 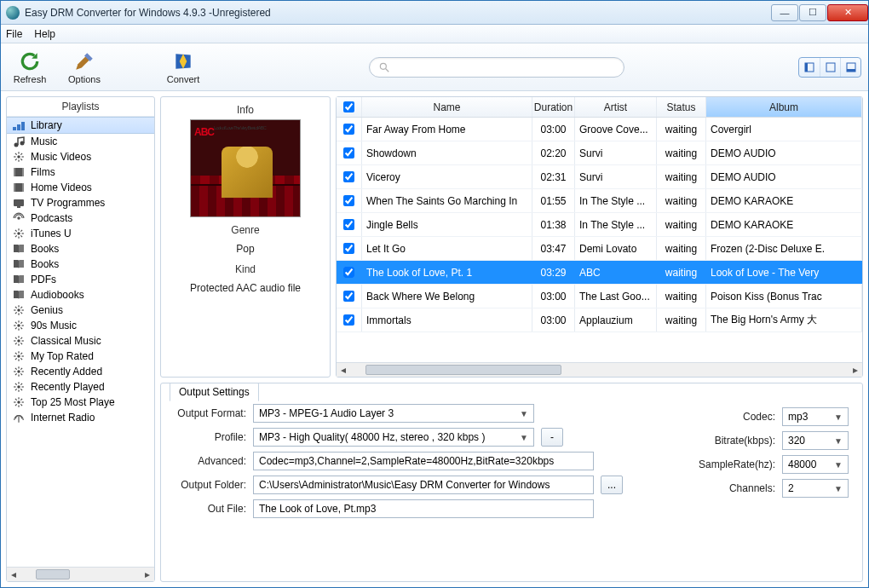 I want to click on sidebar-item: My Top Rated, so click(x=80, y=356).